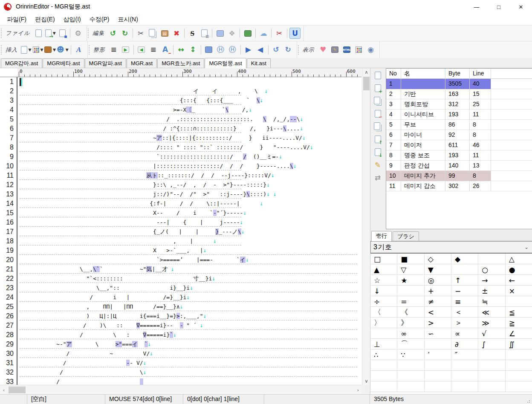 The width and height of the screenshot is (532, 404). I want to click on symbol-cell: ∞, so click(411, 333).